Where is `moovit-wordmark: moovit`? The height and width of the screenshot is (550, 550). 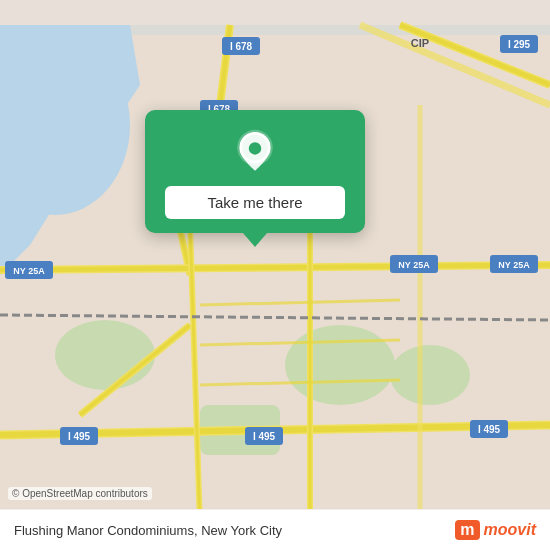
moovit-wordmark: moovit is located at coordinates (510, 530).